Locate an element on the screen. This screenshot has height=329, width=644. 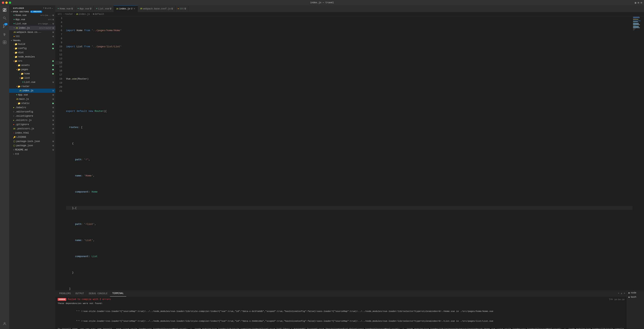
breadcrumb-src: src is located at coordinates (60, 14).